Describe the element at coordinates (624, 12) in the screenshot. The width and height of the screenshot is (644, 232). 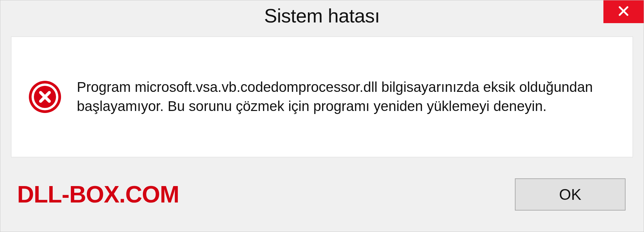
I see `close-icon` at that location.